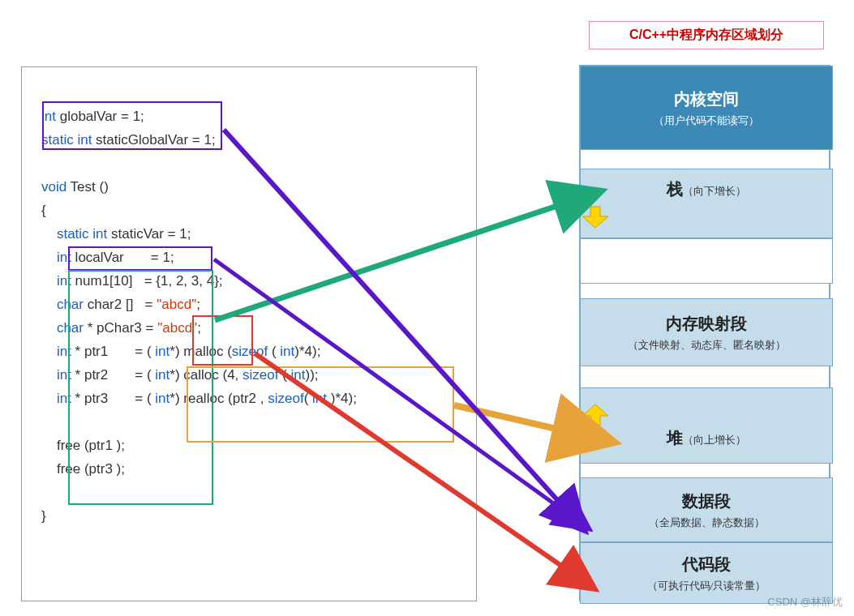 The width and height of the screenshot is (854, 616). What do you see at coordinates (706, 261) in the screenshot?
I see `region-gap` at bounding box center [706, 261].